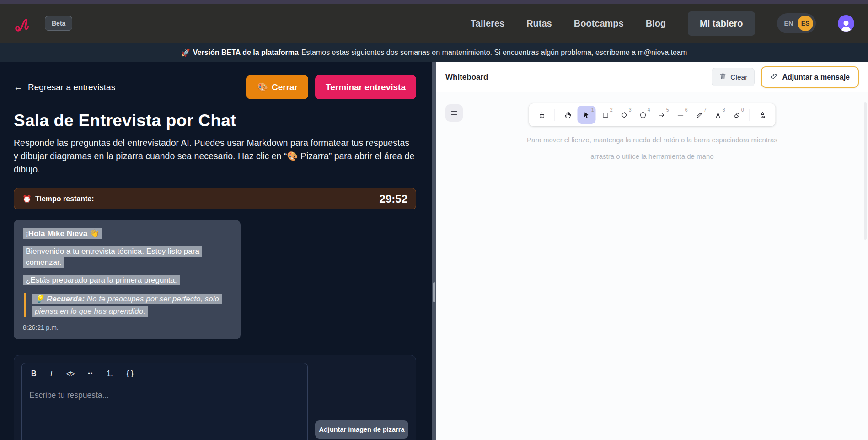  Describe the element at coordinates (130, 374) in the screenshot. I see `code-block-icon: { }` at that location.